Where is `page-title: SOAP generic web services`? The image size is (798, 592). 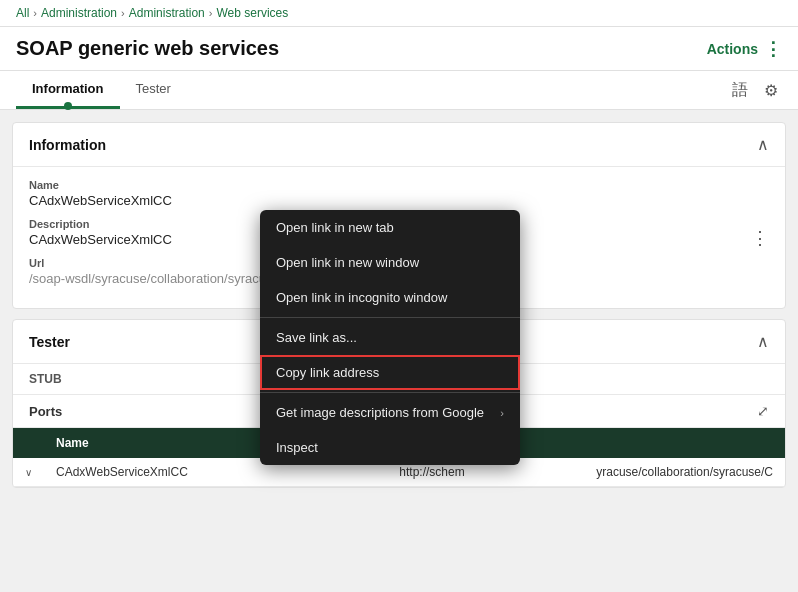 page-title: SOAP generic web services is located at coordinates (148, 48).